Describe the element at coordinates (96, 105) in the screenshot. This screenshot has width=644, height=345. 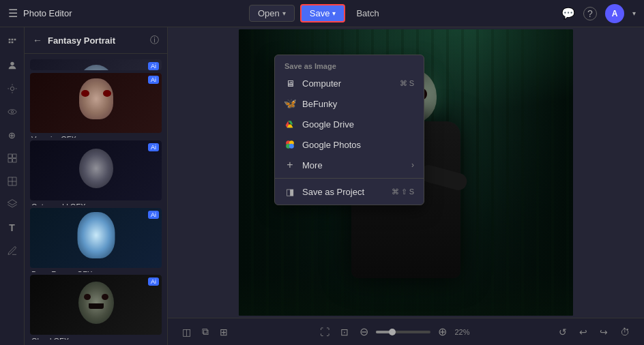
I see `thumbnail-vampire: Ai Vampire GFX` at that location.